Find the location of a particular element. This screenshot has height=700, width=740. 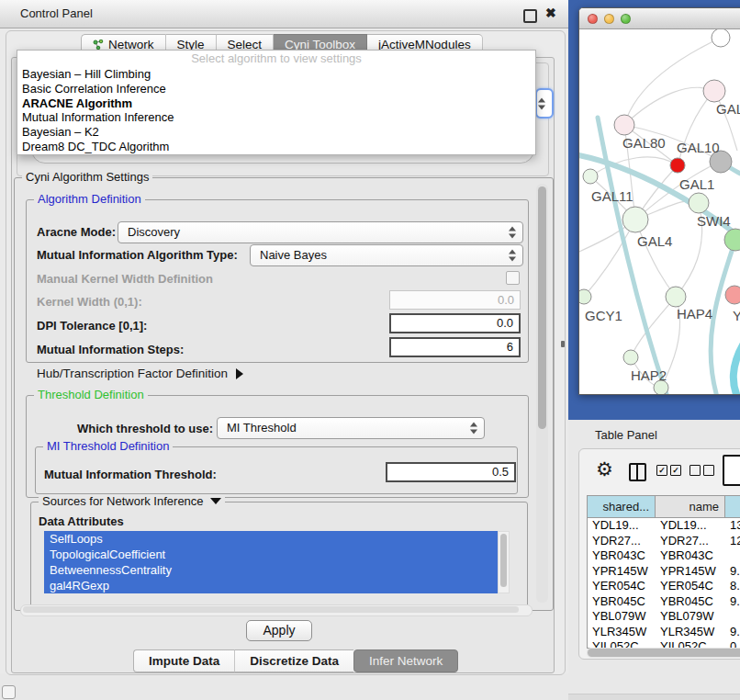

column-header is located at coordinates (733, 507).